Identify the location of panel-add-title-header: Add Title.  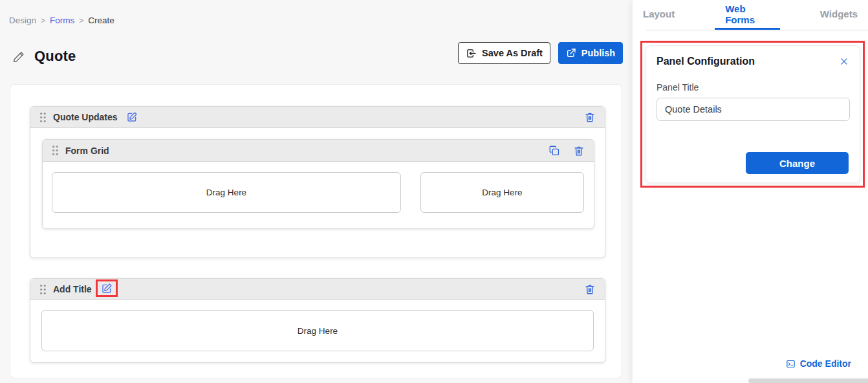
(318, 290).